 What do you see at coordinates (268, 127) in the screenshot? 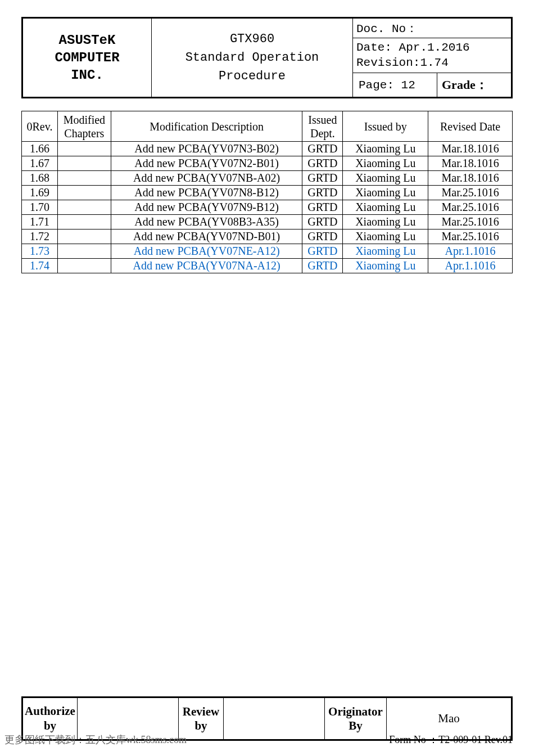
I see `revision-header-row: 0Rev. Modified Chapters Modification Des…` at bounding box center [268, 127].